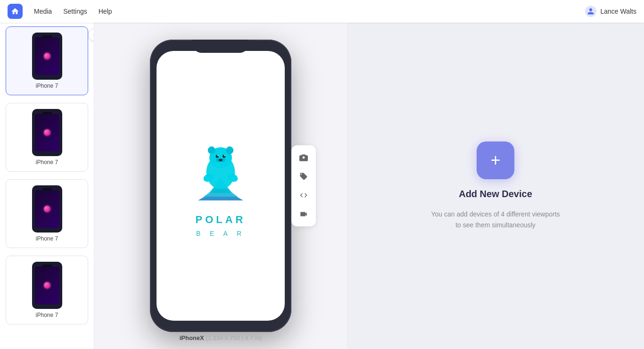 The image size is (644, 349). Describe the element at coordinates (47, 61) in the screenshot. I see `device-card-1: iPhone 7` at that location.